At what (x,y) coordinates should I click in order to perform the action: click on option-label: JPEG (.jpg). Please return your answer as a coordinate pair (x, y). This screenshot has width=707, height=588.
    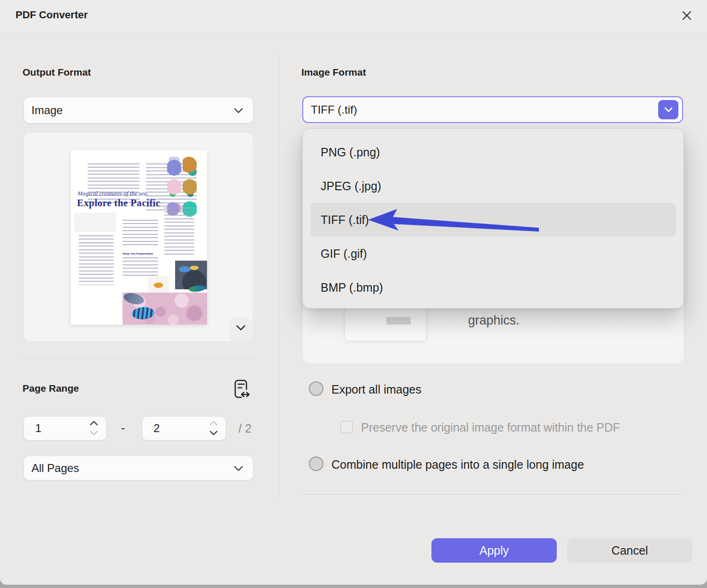
    Looking at the image, I should click on (351, 186).